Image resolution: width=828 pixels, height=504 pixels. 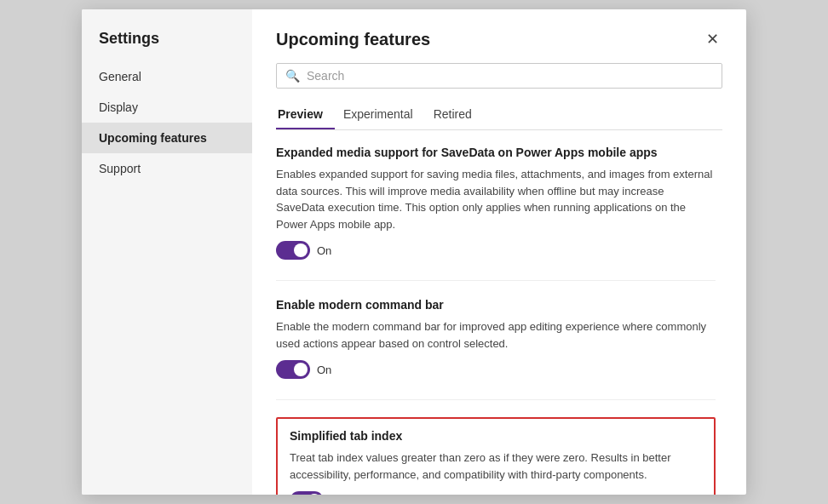 I want to click on tab-experimental: Experimental, so click(x=383, y=115).